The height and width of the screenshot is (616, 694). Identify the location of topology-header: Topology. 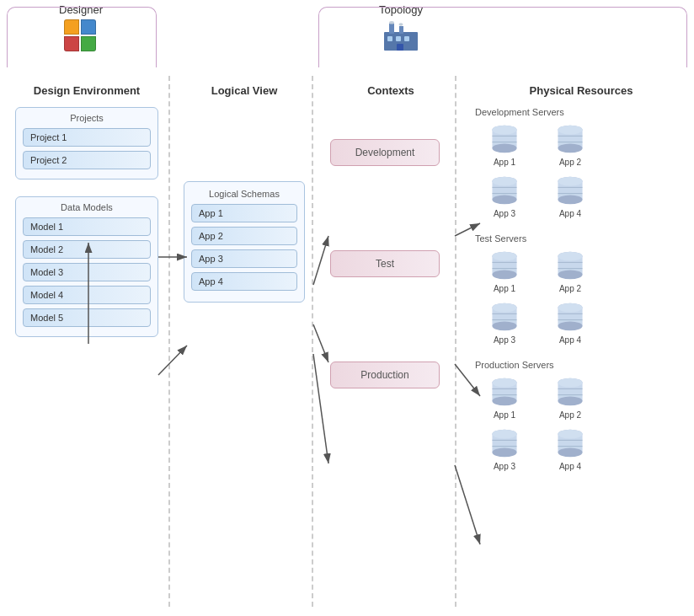
(401, 29).